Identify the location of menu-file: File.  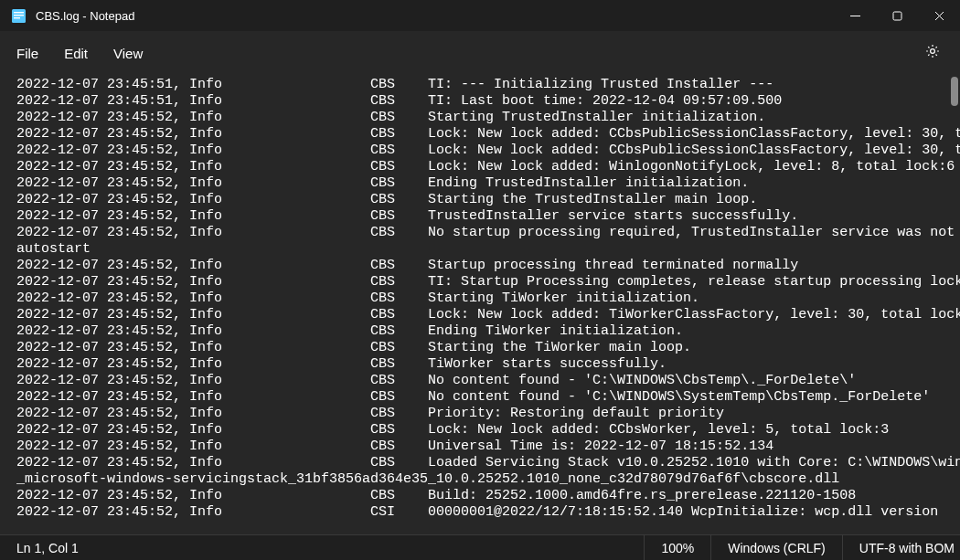
(27, 53).